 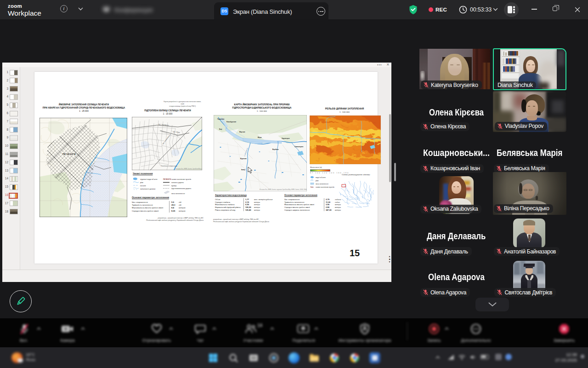 I want to click on svg-text: головна дорога, so click(x=178, y=183).